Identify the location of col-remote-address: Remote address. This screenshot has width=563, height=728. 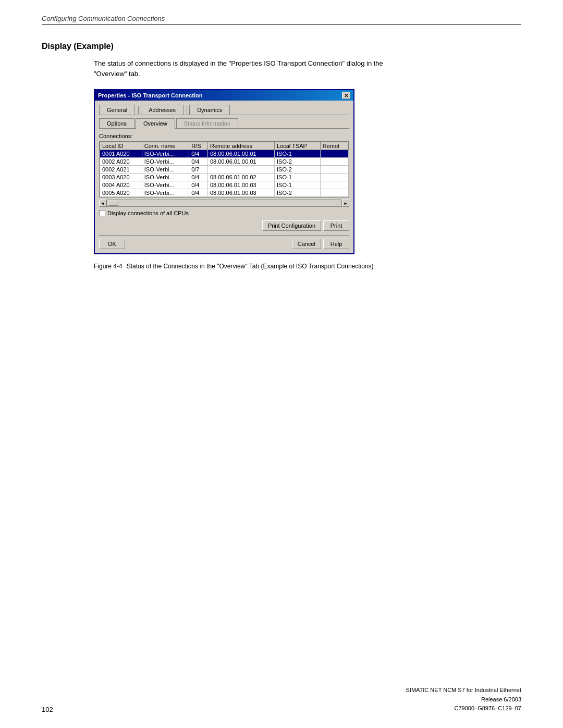
(241, 146).